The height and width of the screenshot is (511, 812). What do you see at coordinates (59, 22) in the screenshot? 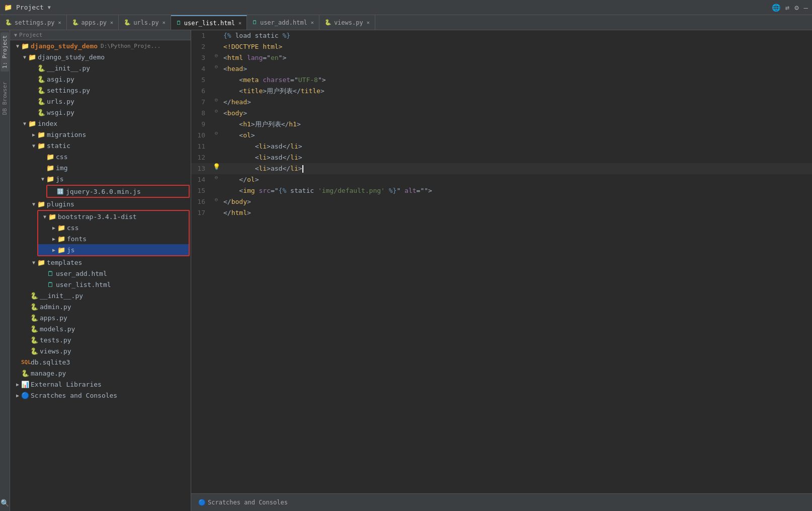
I see `tab-close-settings: ✕` at bounding box center [59, 22].